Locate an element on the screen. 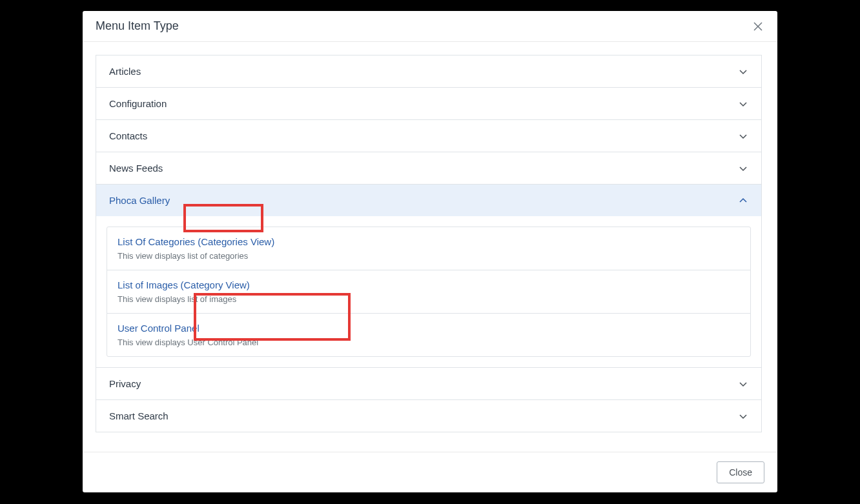  accordion-label: Articles is located at coordinates (125, 71).